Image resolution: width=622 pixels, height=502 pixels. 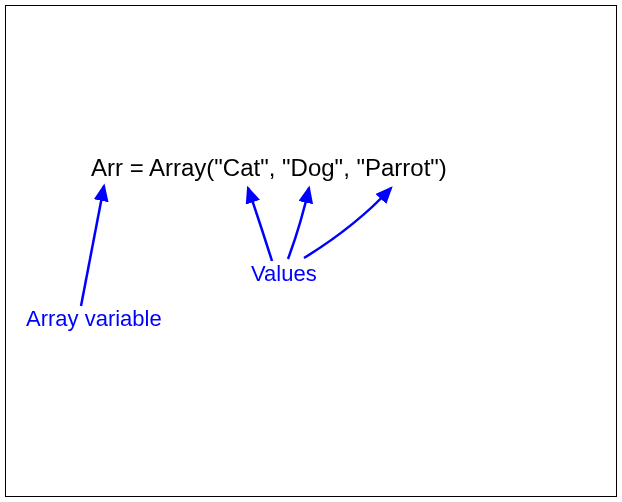 What do you see at coordinates (92, 246) in the screenshot?
I see `arrow-to-variable` at bounding box center [92, 246].